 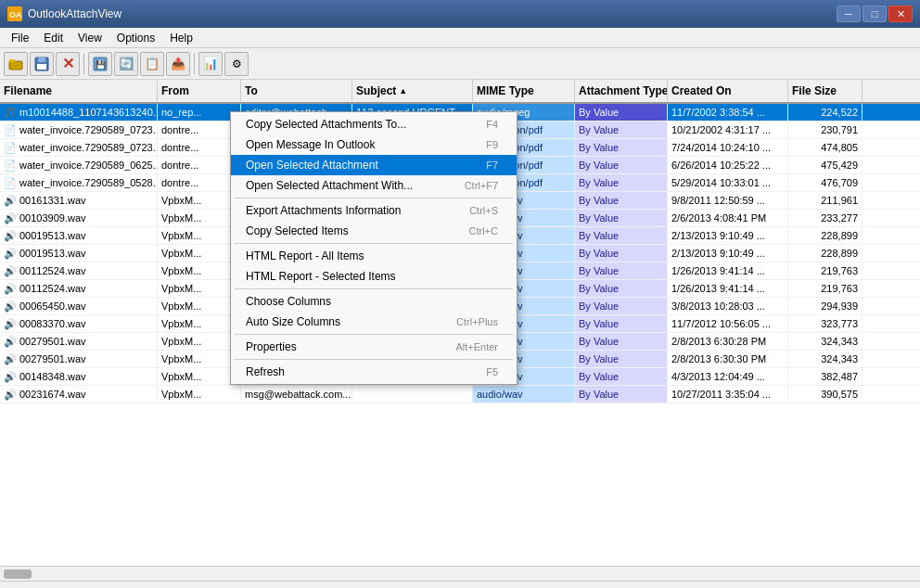 What do you see at coordinates (199, 165) in the screenshot?
I see `cell-from: dontre...` at bounding box center [199, 165].